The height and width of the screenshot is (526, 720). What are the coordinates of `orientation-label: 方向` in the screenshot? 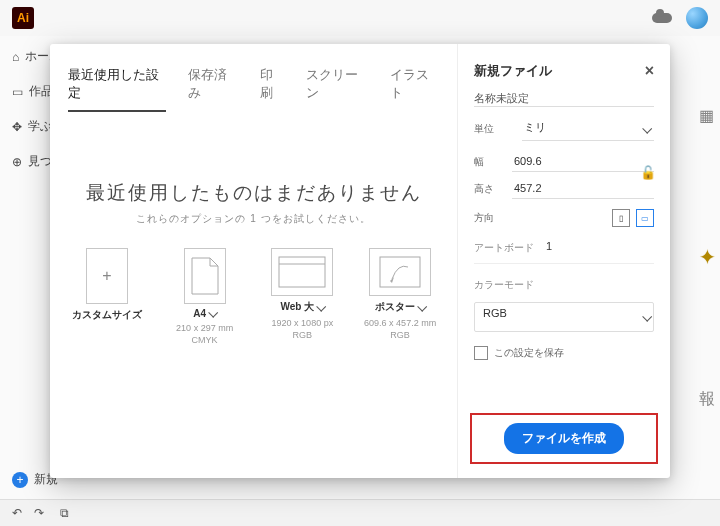 It's located at (494, 218).